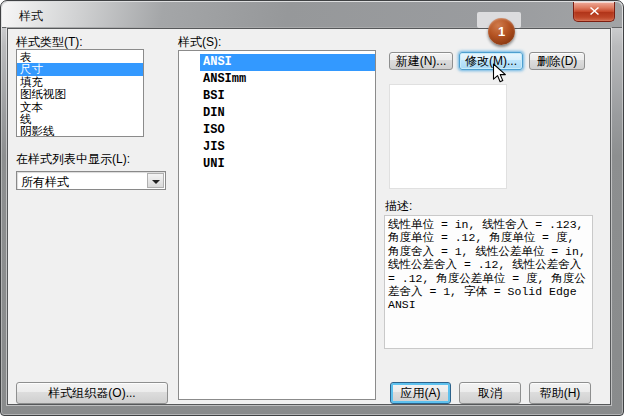 This screenshot has height=416, width=624. Describe the element at coordinates (200, 42) in the screenshot. I see `styles-label: 样式(S):` at that location.